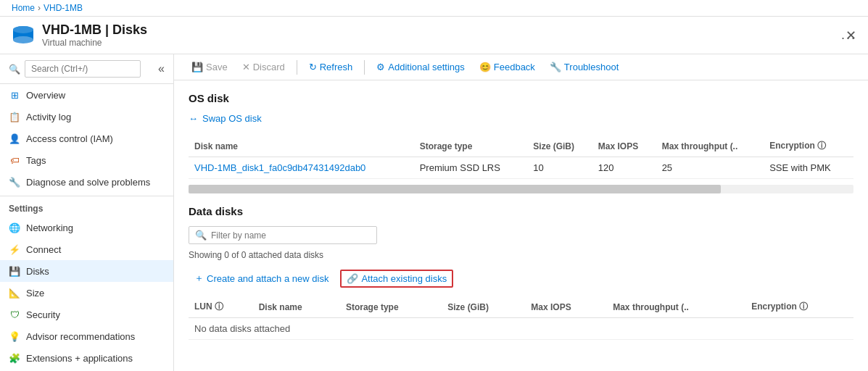 This screenshot has width=868, height=371. What do you see at coordinates (521, 119) in the screenshot?
I see `swap-os-disk-button: ↔ Swap OS disk` at bounding box center [521, 119].